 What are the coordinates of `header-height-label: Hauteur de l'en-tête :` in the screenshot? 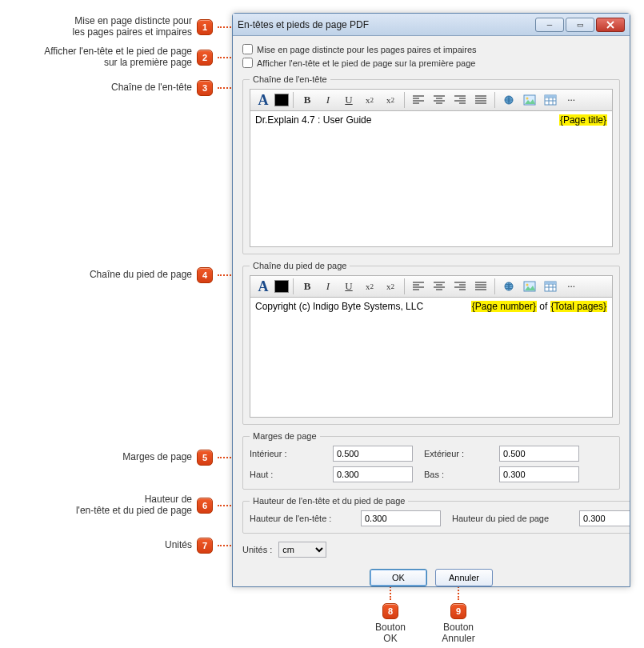 It's located at (299, 518).